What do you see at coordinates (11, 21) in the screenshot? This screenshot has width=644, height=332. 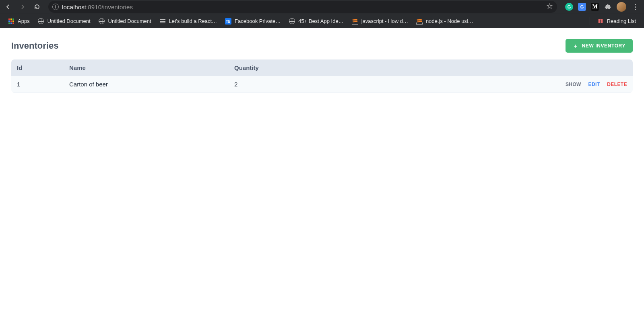 I see `apps-icon` at bounding box center [11, 21].